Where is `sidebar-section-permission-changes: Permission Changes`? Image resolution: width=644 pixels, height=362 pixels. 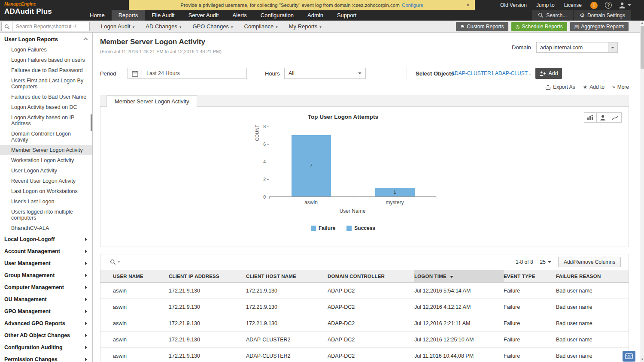 sidebar-section-permission-changes: Permission Changes is located at coordinates (46, 358).